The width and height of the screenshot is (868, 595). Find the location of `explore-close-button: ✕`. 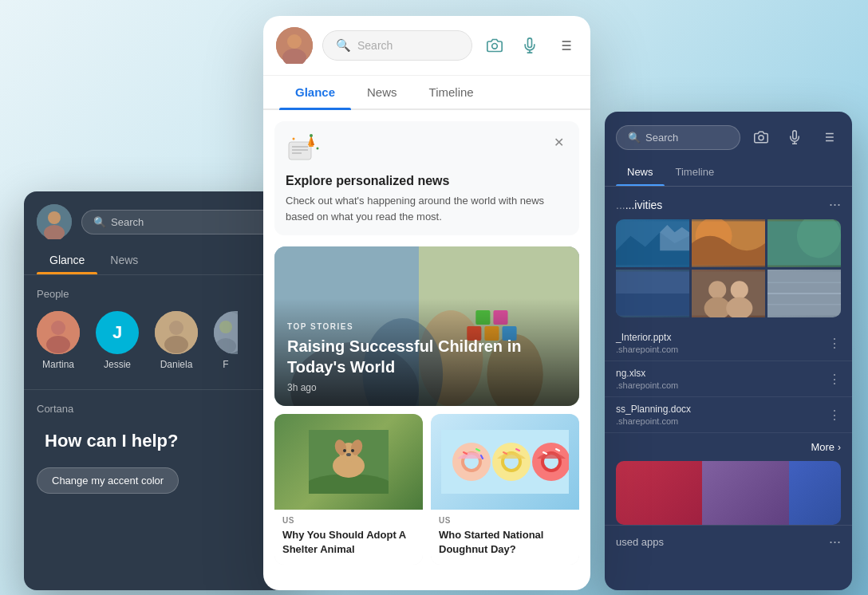

explore-close-button: ✕ is located at coordinates (558, 142).